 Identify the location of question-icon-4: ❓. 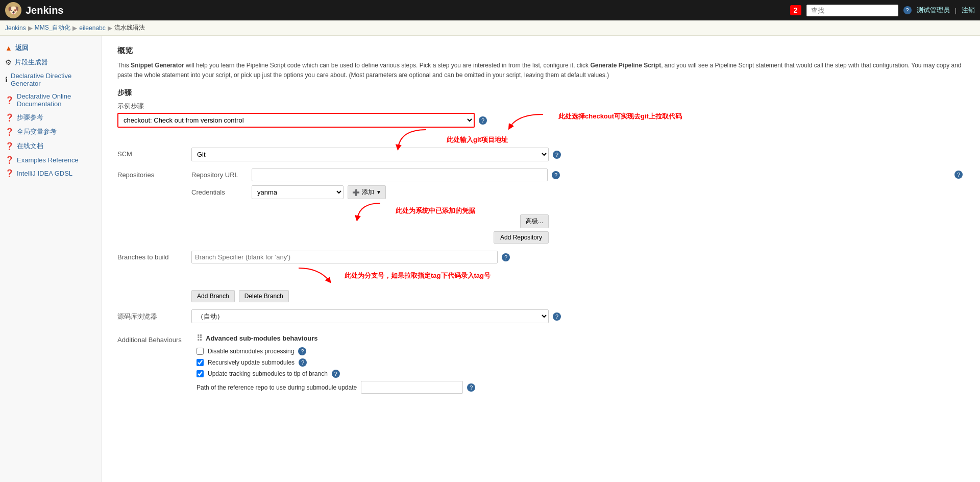
(9, 146).